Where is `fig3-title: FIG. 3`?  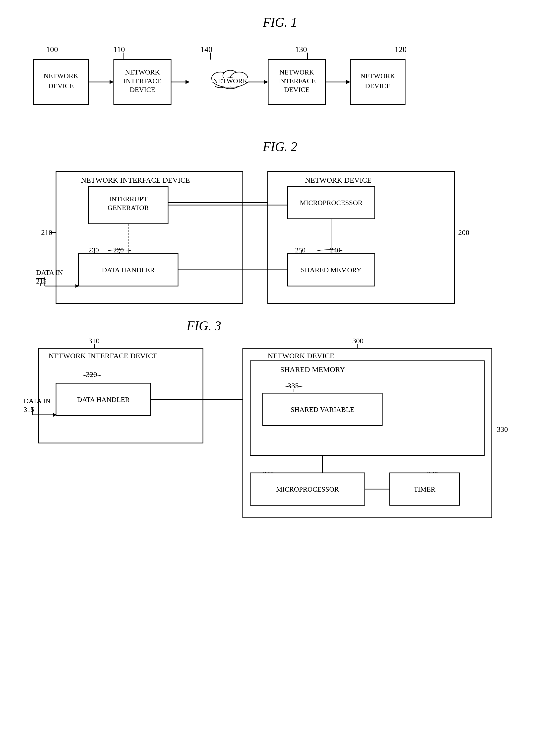
fig3-title: FIG. 3 is located at coordinates (204, 326).